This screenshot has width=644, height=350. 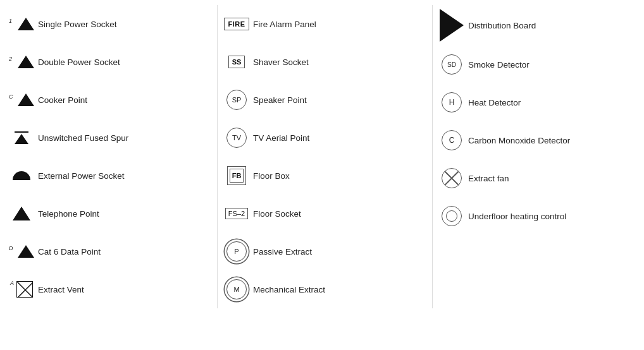 I want to click on fire-alarm-panel-icon-cell: FIRE, so click(x=237, y=24).